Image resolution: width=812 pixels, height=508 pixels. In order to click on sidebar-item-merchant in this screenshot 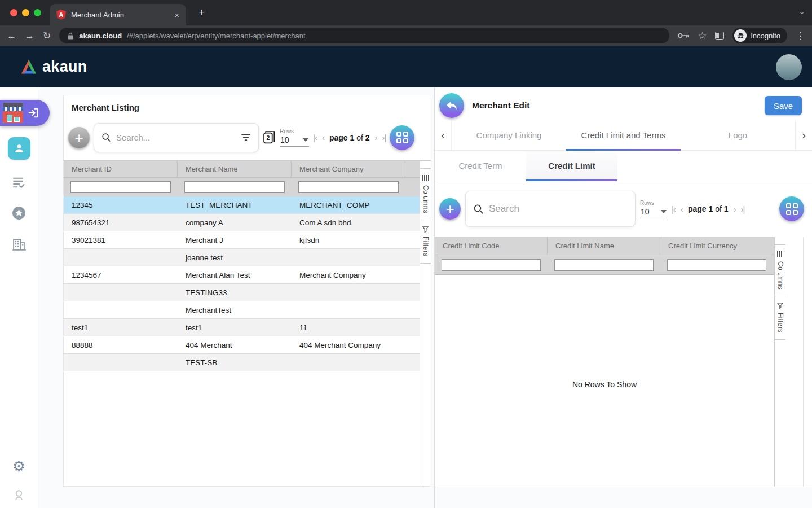, I will do `click(19, 148)`.